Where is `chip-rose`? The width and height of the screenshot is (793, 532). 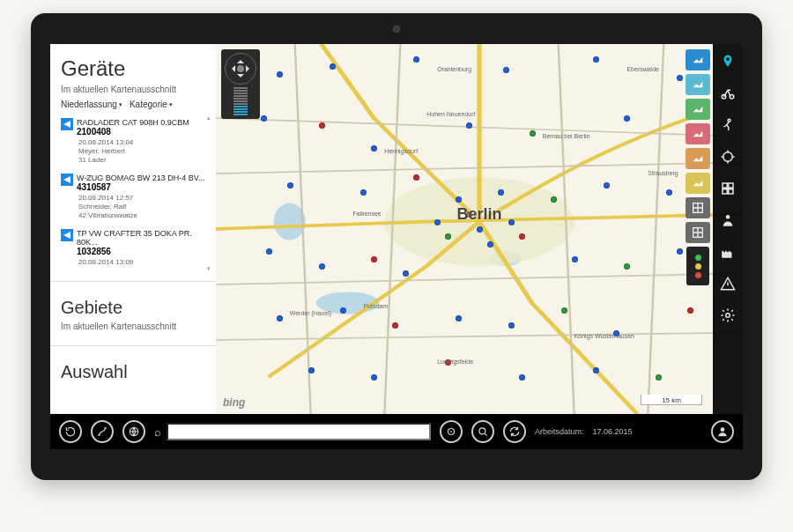
chip-rose is located at coordinates (698, 134).